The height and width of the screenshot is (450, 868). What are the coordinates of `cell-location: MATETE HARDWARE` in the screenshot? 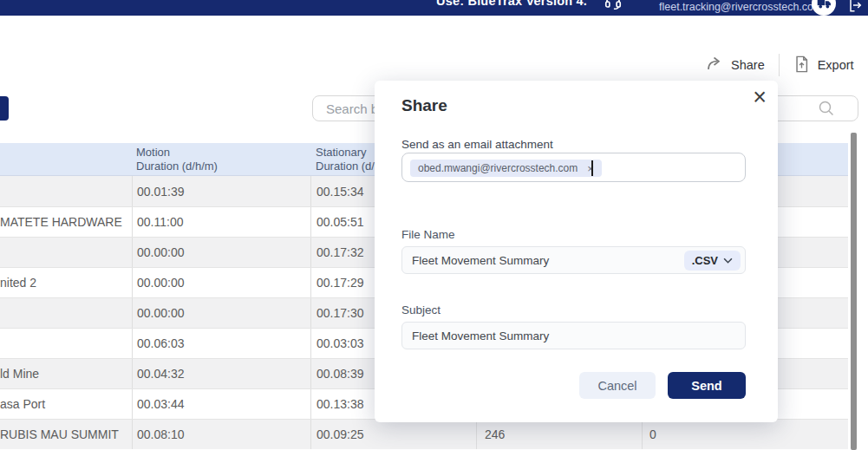 It's located at (66, 222).